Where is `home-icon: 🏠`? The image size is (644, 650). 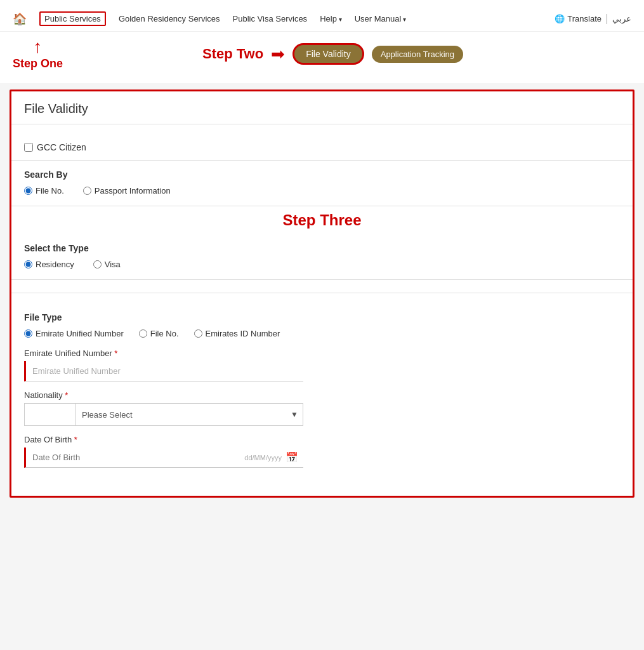
home-icon: 🏠 is located at coordinates (20, 19).